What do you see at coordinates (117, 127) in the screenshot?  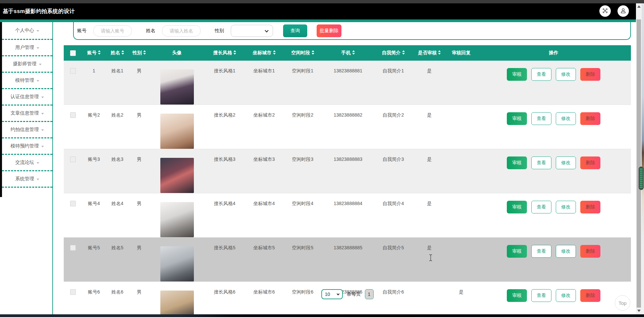 I see `cell-name: 姓名2` at bounding box center [117, 127].